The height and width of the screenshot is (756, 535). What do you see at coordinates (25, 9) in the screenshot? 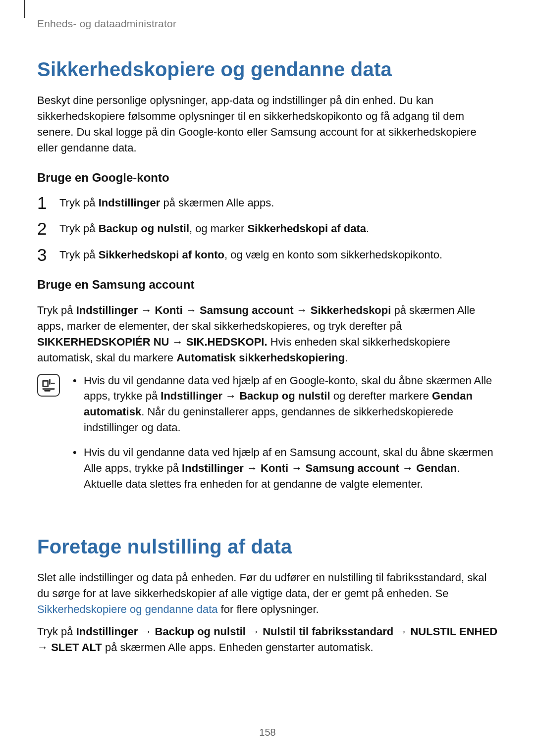
I see `margin-rule` at bounding box center [25, 9].